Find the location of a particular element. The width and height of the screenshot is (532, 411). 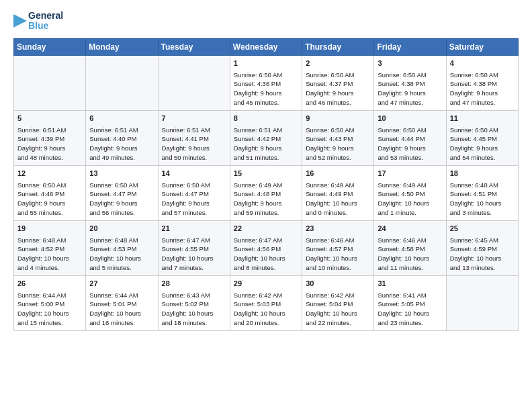

day-number: 20 is located at coordinates (122, 229).